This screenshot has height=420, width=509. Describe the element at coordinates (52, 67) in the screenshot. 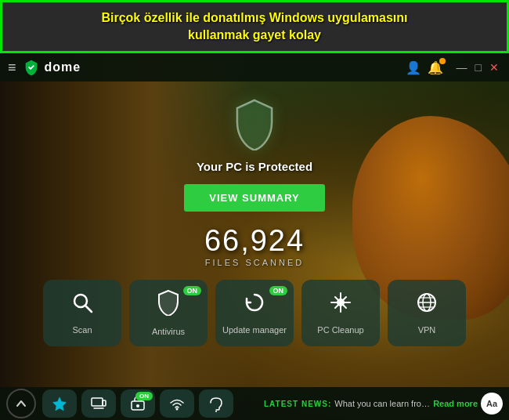

I see `logo-area: dome` at that location.